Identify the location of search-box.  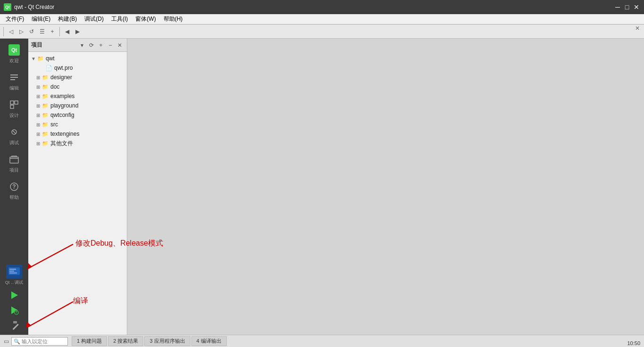
(40, 341).